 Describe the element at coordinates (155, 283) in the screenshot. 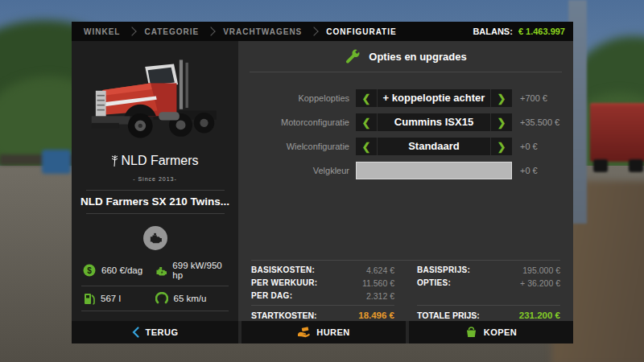

I see `vehicle-stats: $ 660 €/dag 699 kW/950 hp` at that location.